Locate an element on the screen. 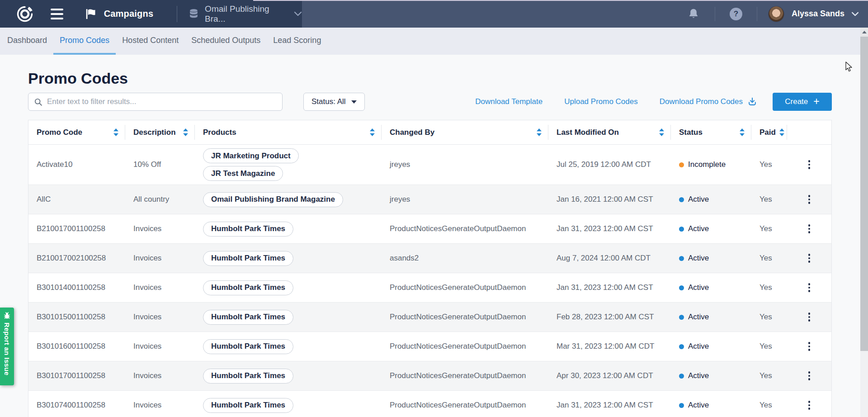 This screenshot has height=417, width=868. user-avatar is located at coordinates (776, 14).